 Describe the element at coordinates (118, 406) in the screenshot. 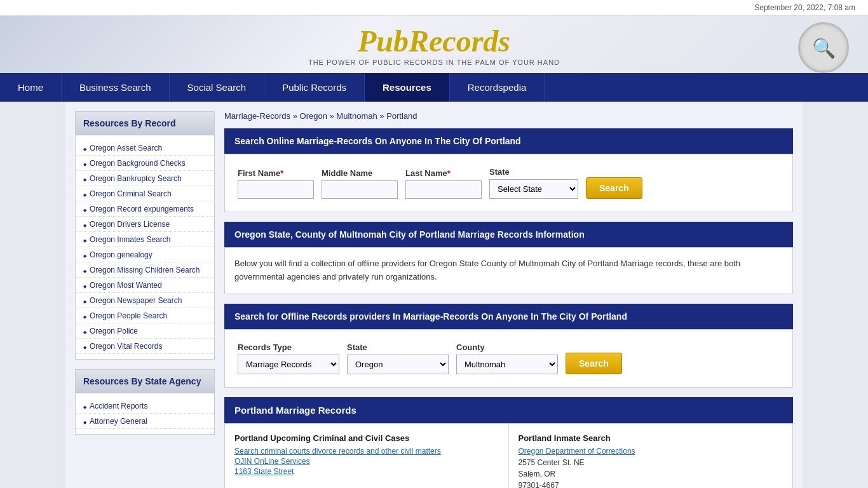

I see `sidebar-agency-item-link: Accident Reports` at that location.